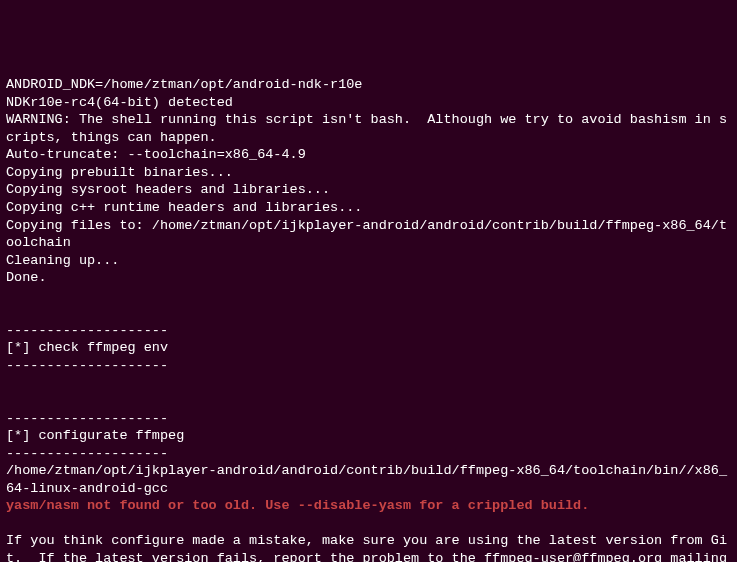  Describe the element at coordinates (368, 190) in the screenshot. I see `output-line: Copying sysroot headers and libraries...` at that location.